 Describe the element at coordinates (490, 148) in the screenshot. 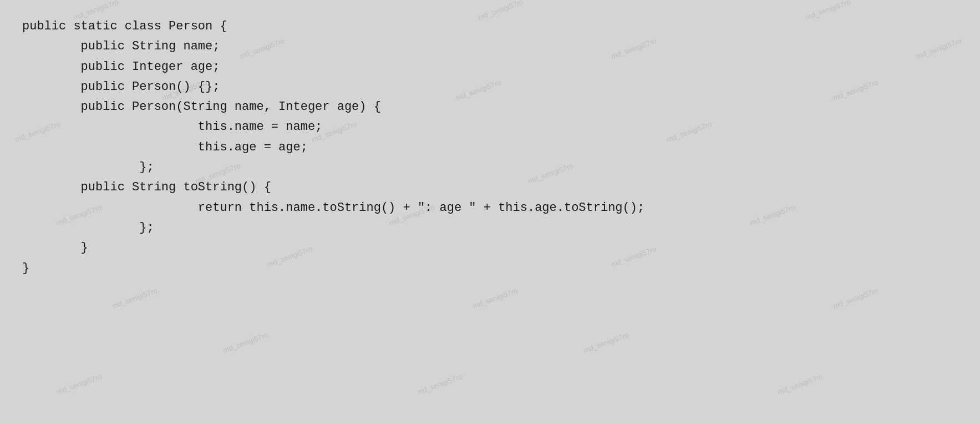

I see `code-line-7: this.age = age;` at that location.